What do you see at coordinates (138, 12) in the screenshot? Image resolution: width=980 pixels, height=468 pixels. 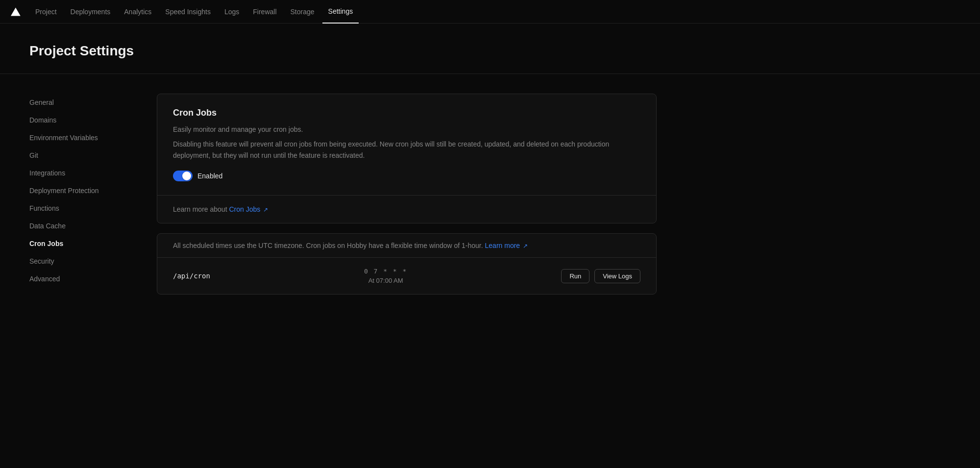 I see `nav-item-analytics: Analytics` at bounding box center [138, 12].